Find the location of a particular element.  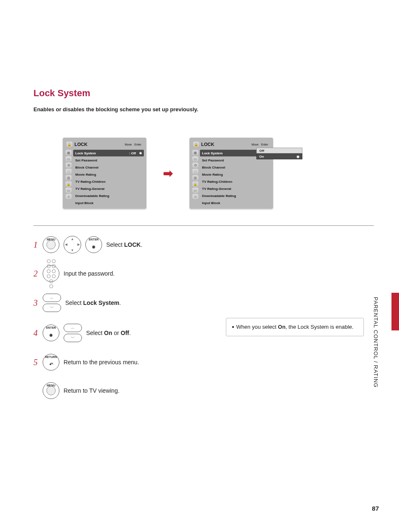

page-title: Lock System is located at coordinates (204, 93).